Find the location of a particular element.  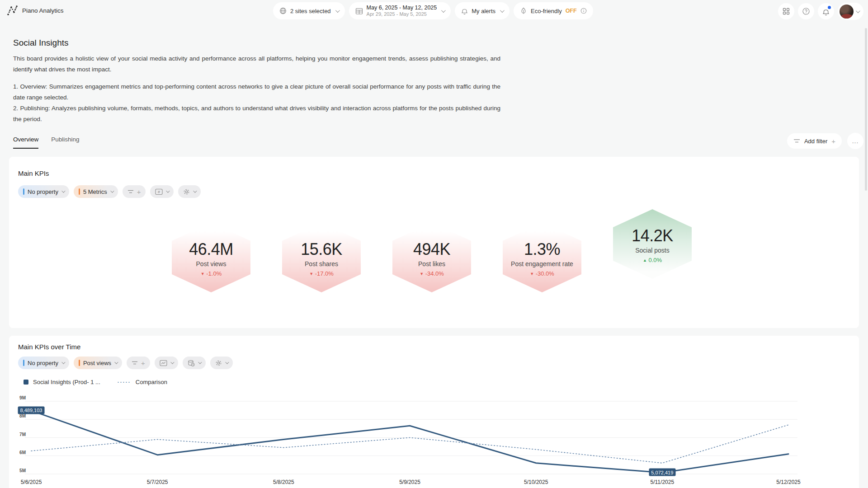

description-item-overview: 1. Overview: Summarizes engagement metri… is located at coordinates (257, 92).